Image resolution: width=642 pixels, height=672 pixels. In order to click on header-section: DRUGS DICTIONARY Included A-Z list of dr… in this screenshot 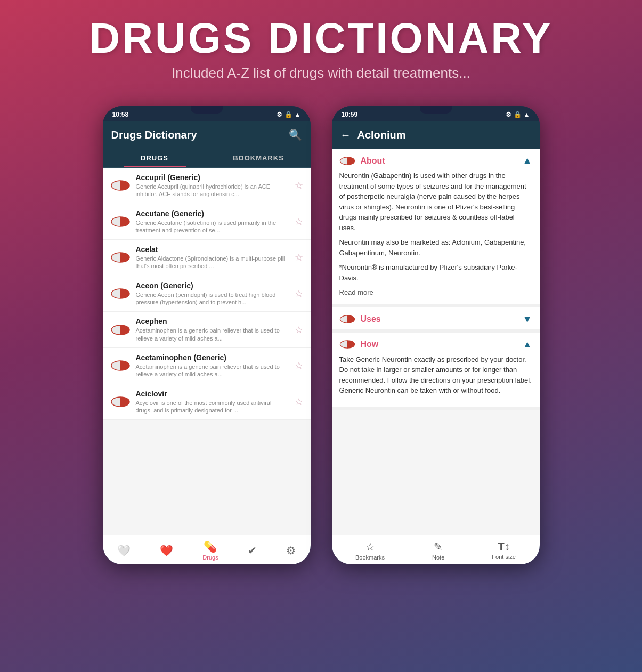, I will do `click(321, 46)`.